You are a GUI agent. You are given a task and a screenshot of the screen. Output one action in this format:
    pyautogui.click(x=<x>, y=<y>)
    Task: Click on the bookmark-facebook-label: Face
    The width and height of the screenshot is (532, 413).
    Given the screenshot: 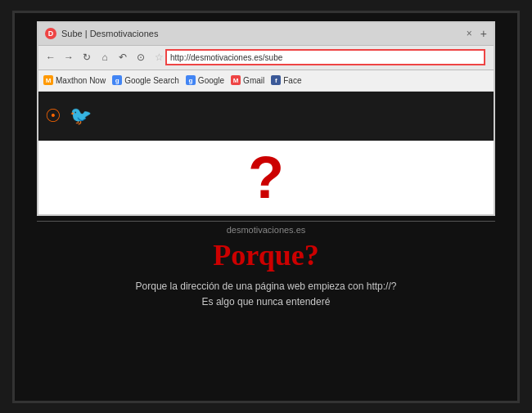 What is the action you would take?
    pyautogui.click(x=292, y=80)
    